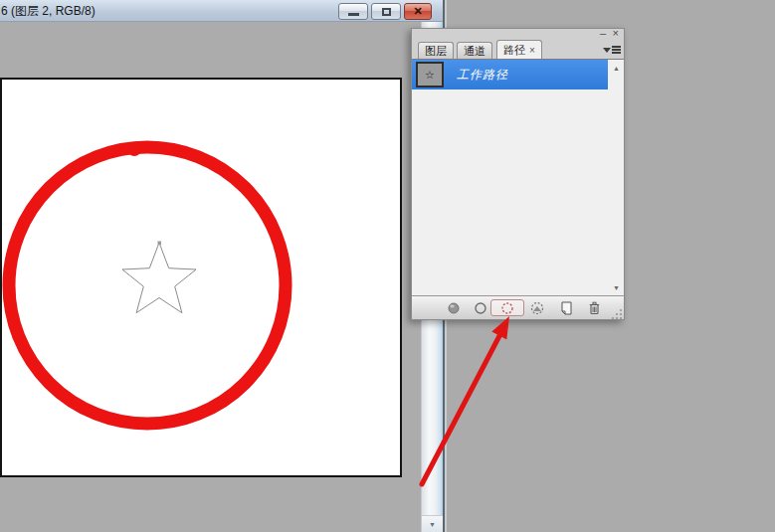 The height and width of the screenshot is (532, 775). Describe the element at coordinates (134, 149) in the screenshot. I see `brush-stroke-start-blob` at that location.